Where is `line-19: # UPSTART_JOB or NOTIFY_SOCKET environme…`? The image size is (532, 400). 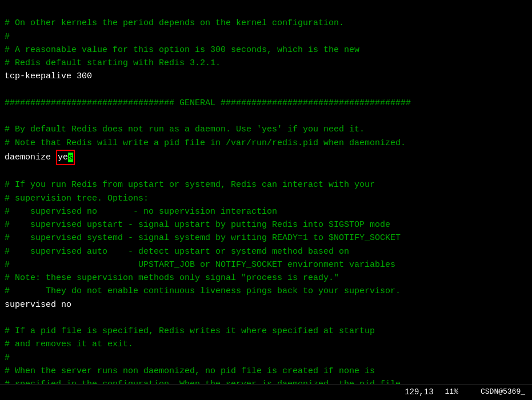 line-19: # UPSTART_JOB or NOTIFY_SOCKET environme… is located at coordinates (200, 265).